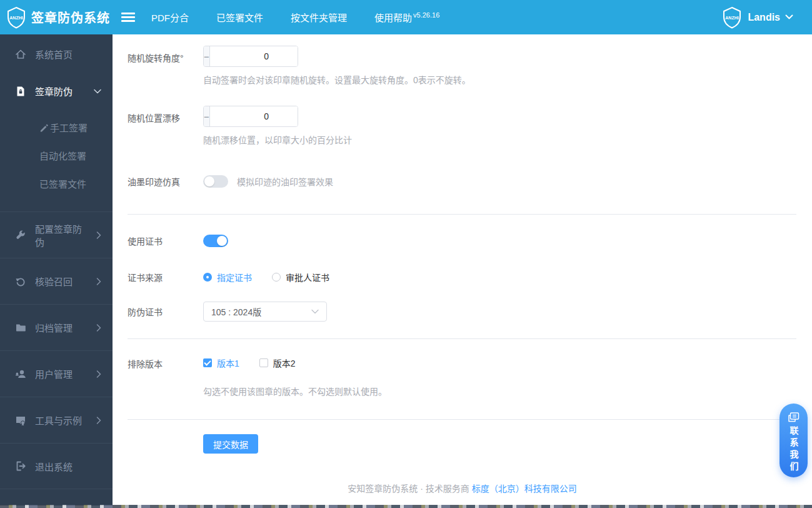  Describe the element at coordinates (56, 270) in the screenshot. I see `sidebar: 系统首页 签章防伪 手工签署 自动化签署 已签署文件` at that location.